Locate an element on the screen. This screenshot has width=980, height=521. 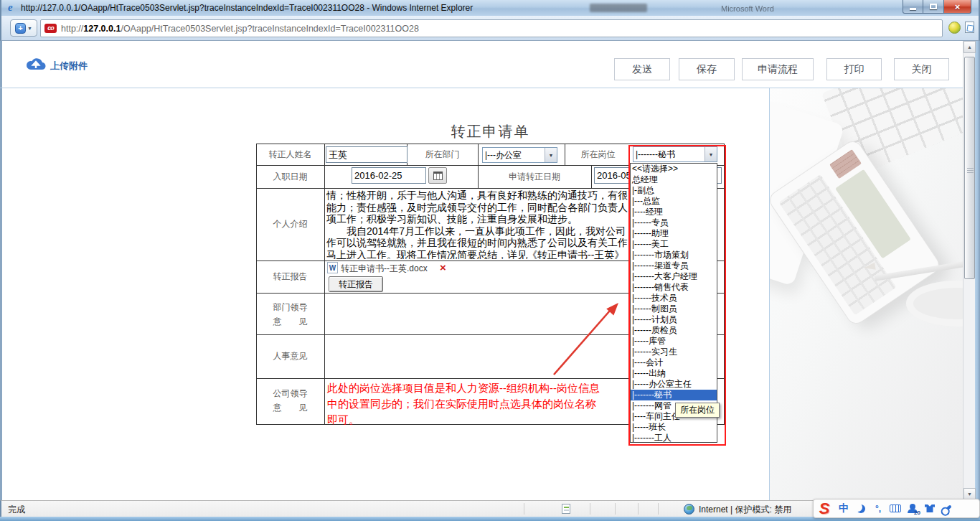
maximize-button is located at coordinates (933, 7).